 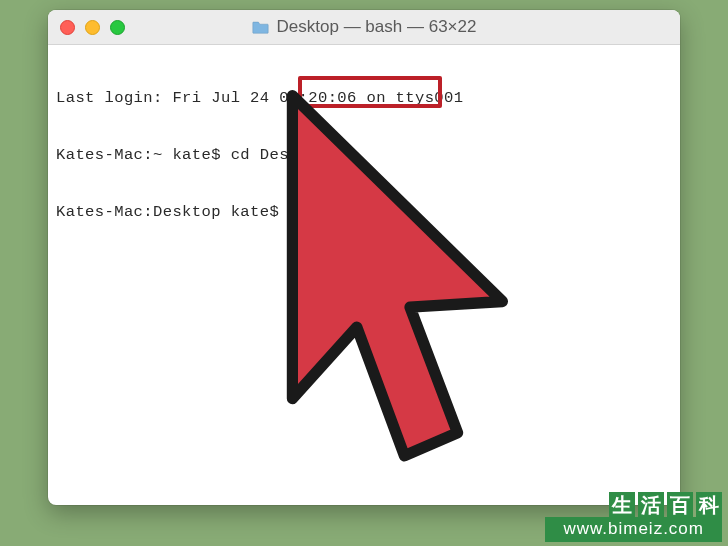 I want to click on window-titlebar: Desktop — bash — 63×22, so click(x=364, y=28).